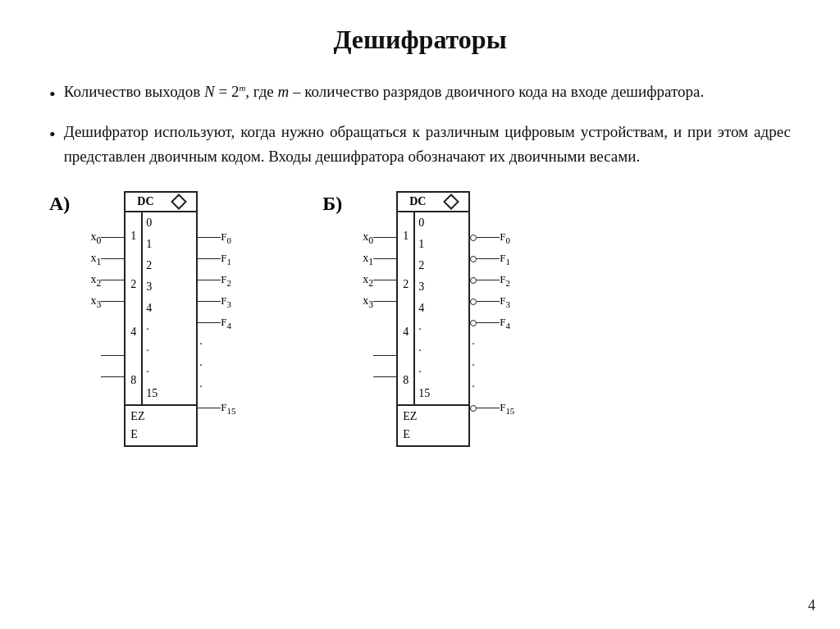 The image size is (840, 629). What do you see at coordinates (473, 280) in the screenshot?
I see `output-circle-B-F2` at bounding box center [473, 280].